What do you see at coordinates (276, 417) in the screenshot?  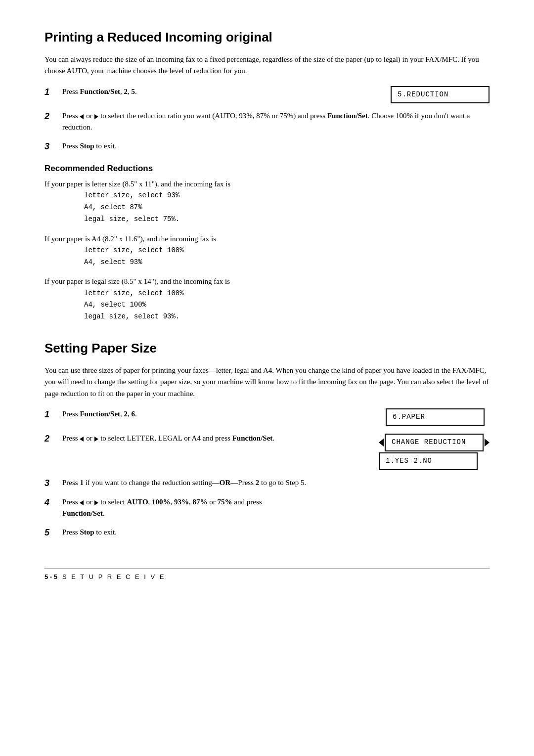 I see `s2-step1-content: Press Function/Set, 2, 6. 6.PAPER` at bounding box center [276, 417].